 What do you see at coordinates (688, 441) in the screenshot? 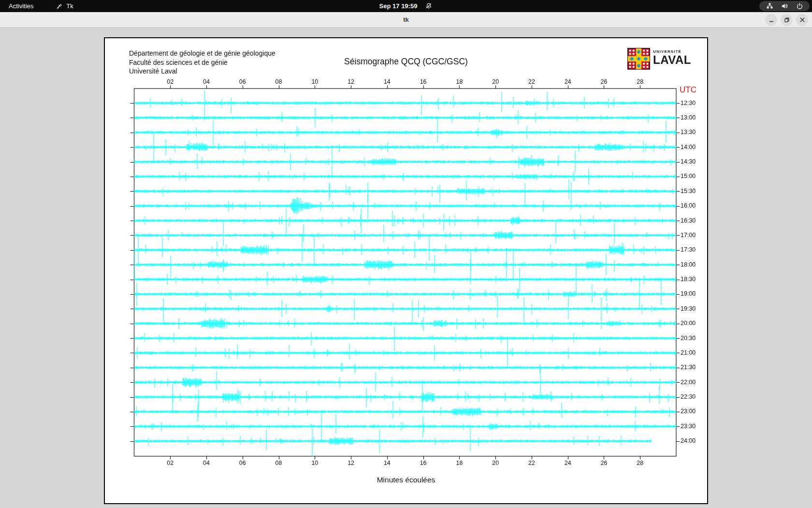
I see `utc-time-label: 24:00` at bounding box center [688, 441].